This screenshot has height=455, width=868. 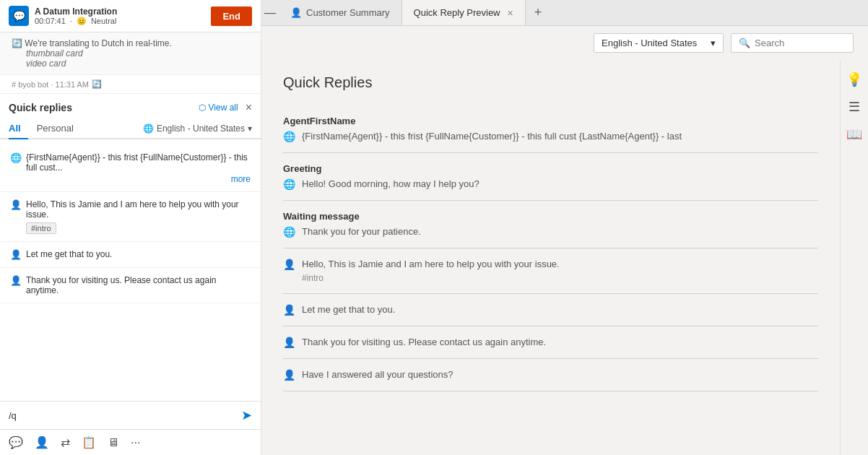 What do you see at coordinates (130, 286) in the screenshot?
I see `list-item: 👤 Thank you for visiting us. Please cont…` at bounding box center [130, 286].